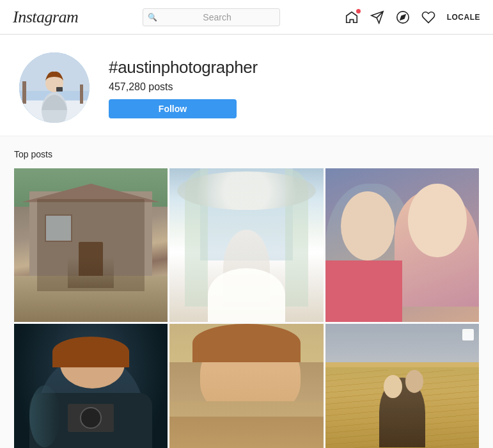 The height and width of the screenshot is (448, 493). I want to click on home-icon, so click(352, 17).